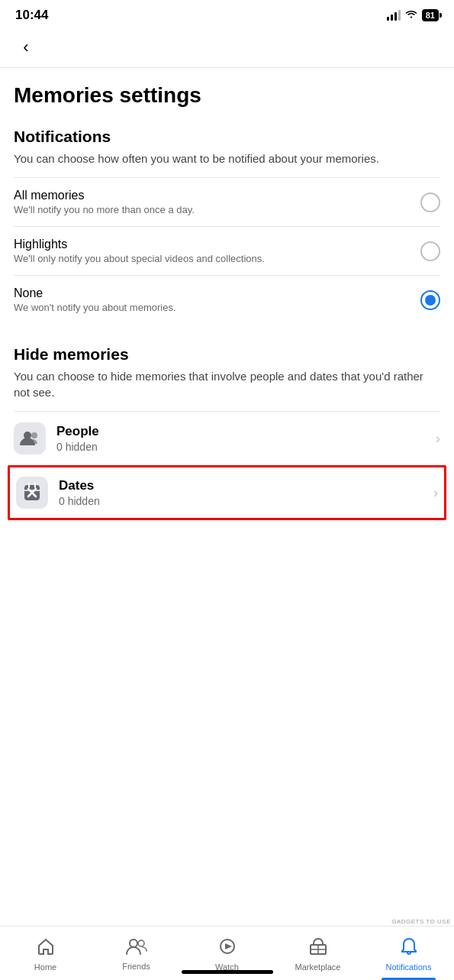  What do you see at coordinates (227, 299) in the screenshot?
I see `radio-option-none: None We won't notify you about memories.` at bounding box center [227, 299].